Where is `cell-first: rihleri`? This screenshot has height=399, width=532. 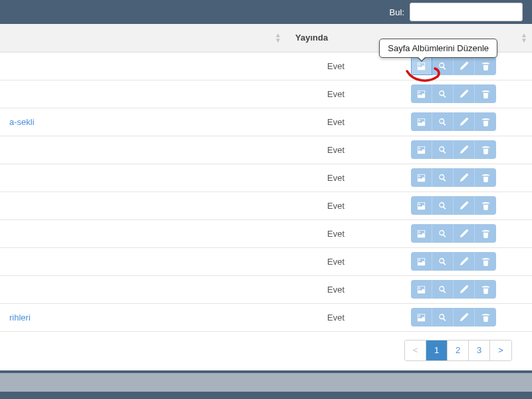
cell-first: rihleri is located at coordinates (143, 317).